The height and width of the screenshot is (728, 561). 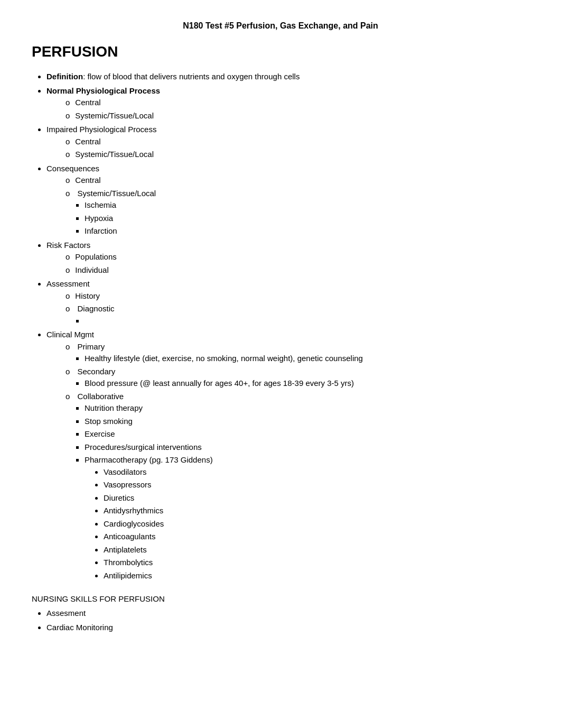 I want to click on nursing-list: Assesment Cardiac Monitoring, so click(x=288, y=621).